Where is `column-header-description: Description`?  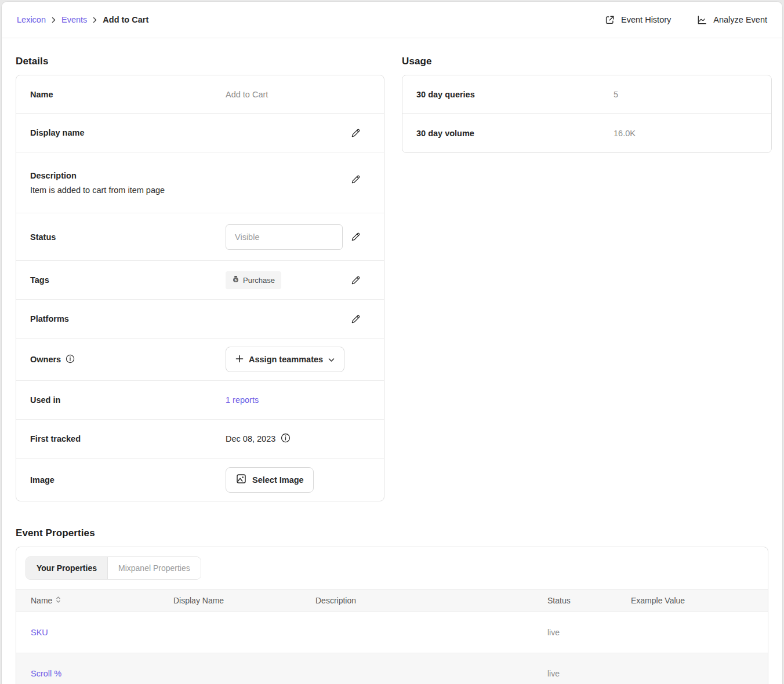
column-header-description: Description is located at coordinates (431, 601).